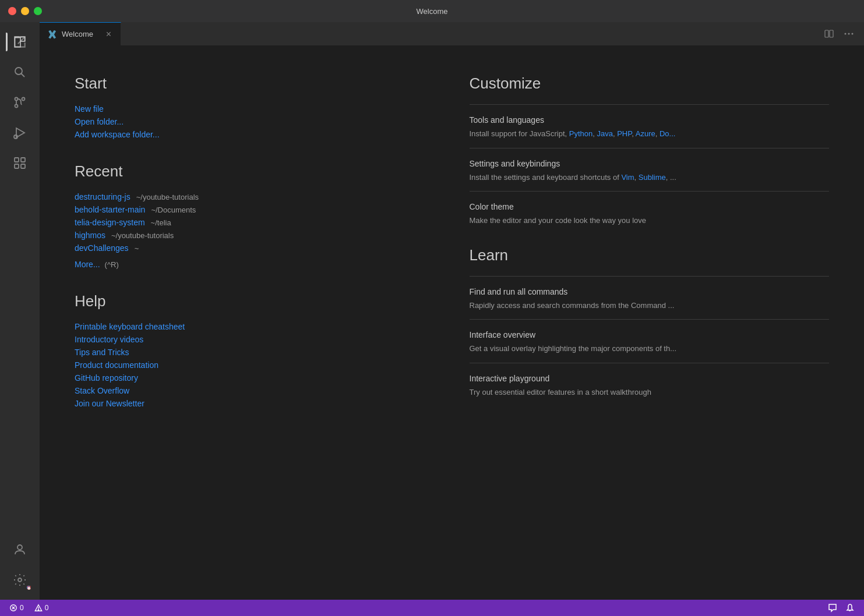 The image size is (864, 616). What do you see at coordinates (650, 207) in the screenshot?
I see `color-theme-title: Color theme` at bounding box center [650, 207].